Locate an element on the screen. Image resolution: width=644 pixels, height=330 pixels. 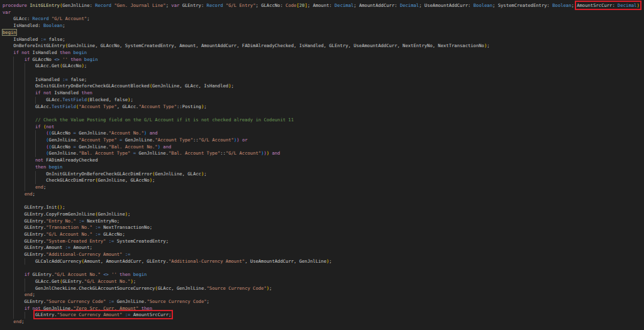
code-token: then is located at coordinates (75, 59).